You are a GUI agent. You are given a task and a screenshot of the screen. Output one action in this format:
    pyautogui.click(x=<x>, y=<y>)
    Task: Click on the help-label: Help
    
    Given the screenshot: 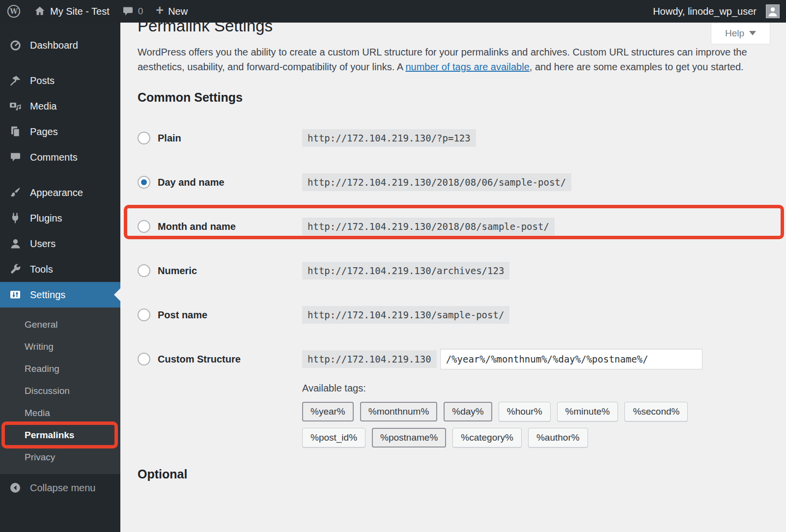 What is the action you would take?
    pyautogui.click(x=735, y=33)
    